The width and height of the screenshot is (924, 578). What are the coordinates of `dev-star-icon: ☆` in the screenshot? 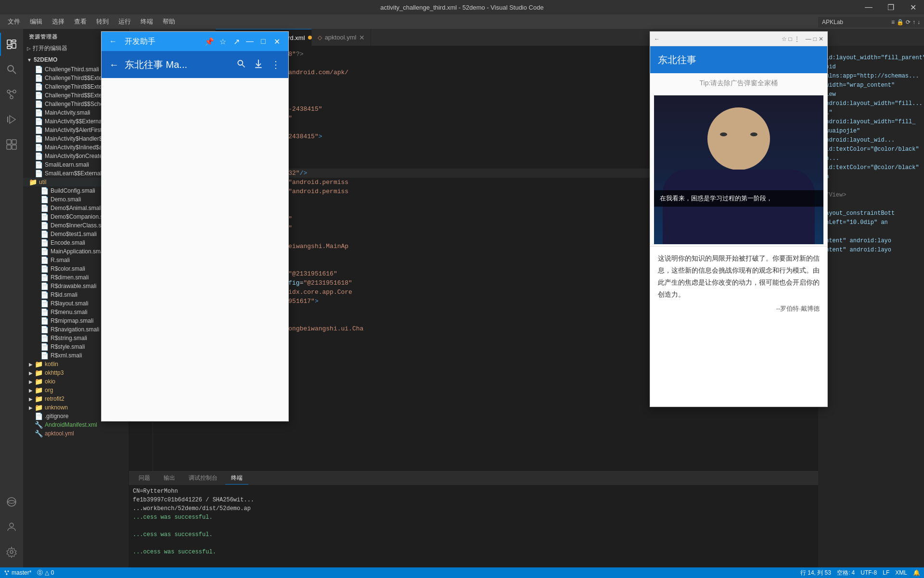 It's located at (223, 41).